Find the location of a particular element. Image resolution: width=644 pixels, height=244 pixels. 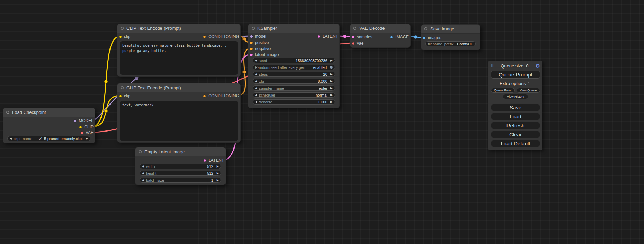

wire-midpoint-dot-clip1 is located at coordinates (106, 82).